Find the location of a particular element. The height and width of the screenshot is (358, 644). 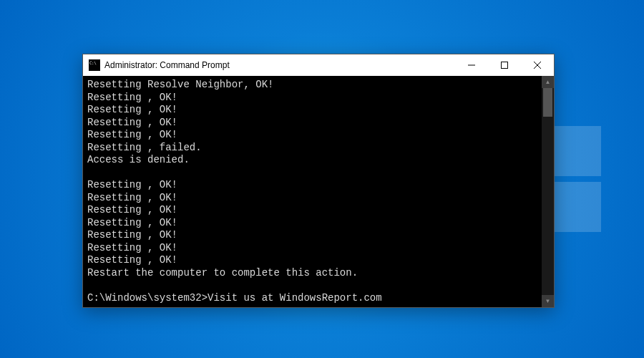

scroll-up-arrow: ▲ is located at coordinates (548, 82).